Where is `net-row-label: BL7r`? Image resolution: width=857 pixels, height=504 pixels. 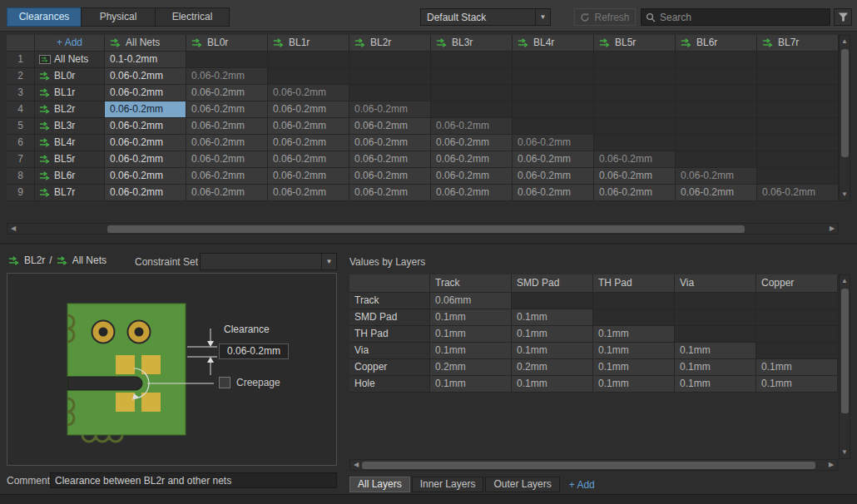 net-row-label: BL7r is located at coordinates (70, 193).